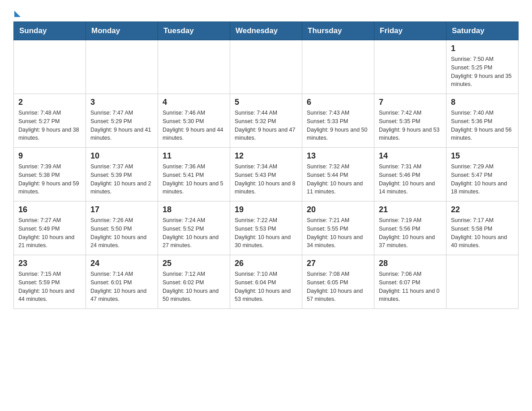  Describe the element at coordinates (410, 121) in the screenshot. I see `calendar-cell: 7Sunrise: 7:42 AM Sunset: 5:35 PM Daylig…` at that location.